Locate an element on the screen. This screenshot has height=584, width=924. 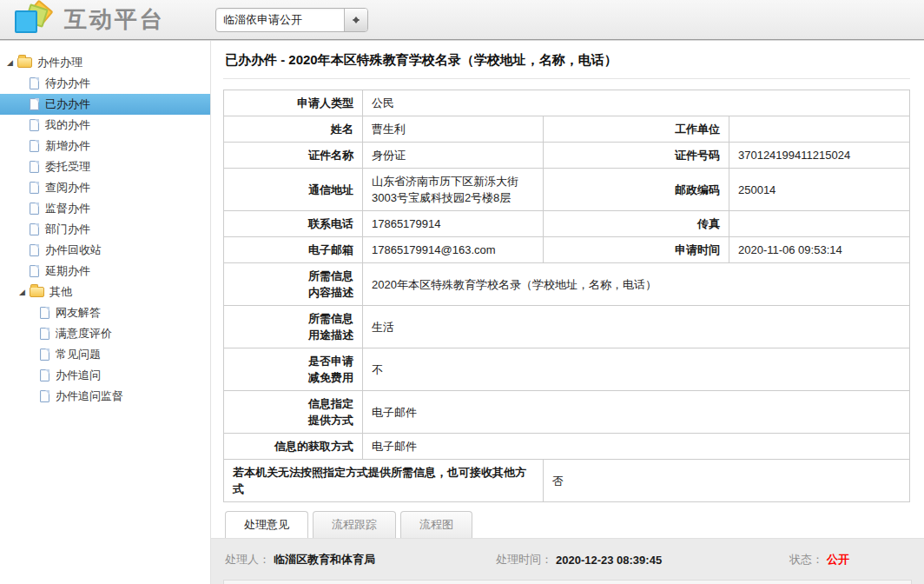
sidebar-item-label: 办件办理 is located at coordinates (60, 63).